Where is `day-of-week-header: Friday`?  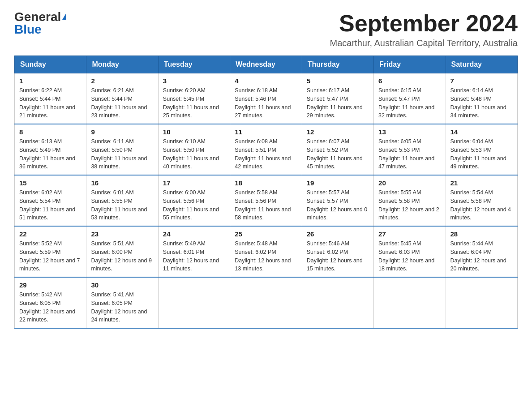 day-of-week-header: Friday is located at coordinates (410, 64).